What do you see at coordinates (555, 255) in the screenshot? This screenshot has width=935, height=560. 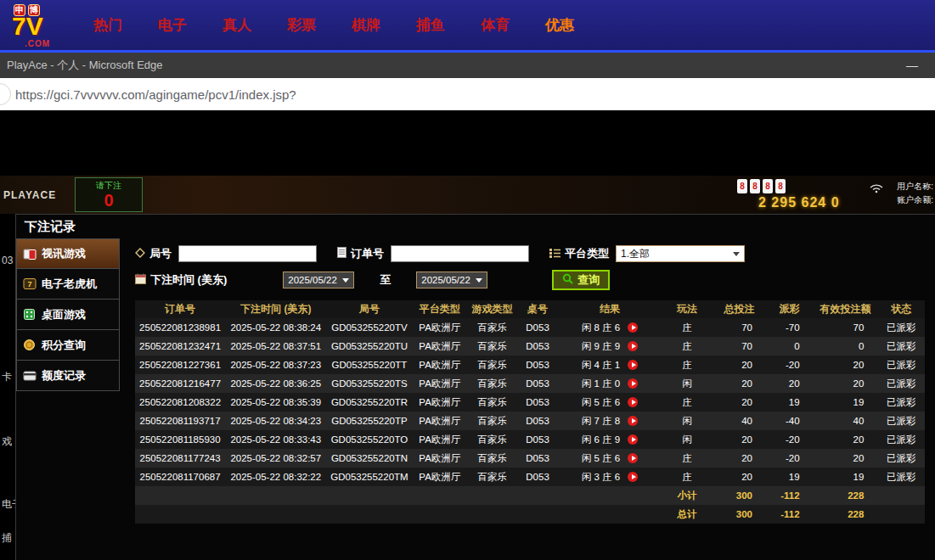 I see `platform-type-icon` at bounding box center [555, 255].